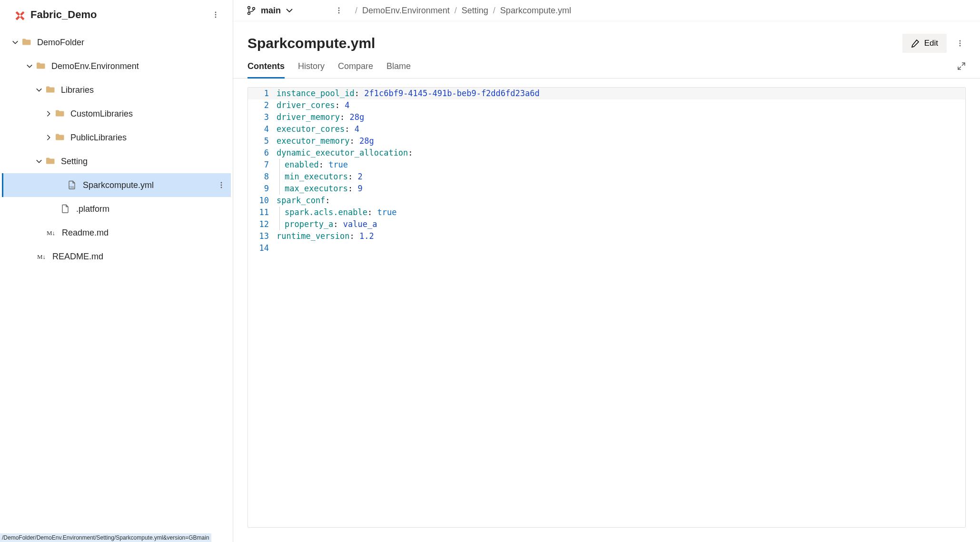 This screenshot has height=542, width=980. I want to click on code-line: 6dynamic_executor_allocation:, so click(606, 153).